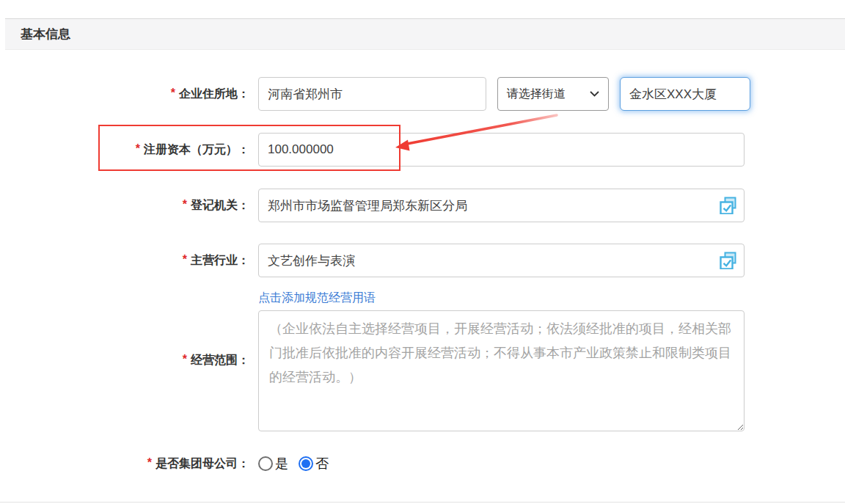  I want to click on address-label: *企业住所地：, so click(125, 94).